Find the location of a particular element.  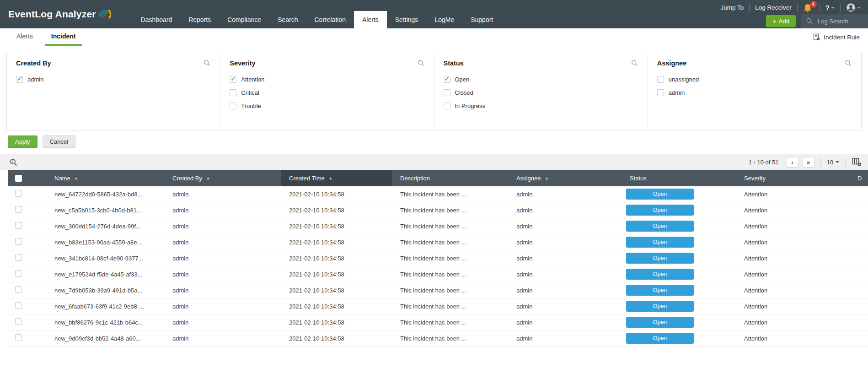

filter-option: Critical is located at coordinates (327, 92).